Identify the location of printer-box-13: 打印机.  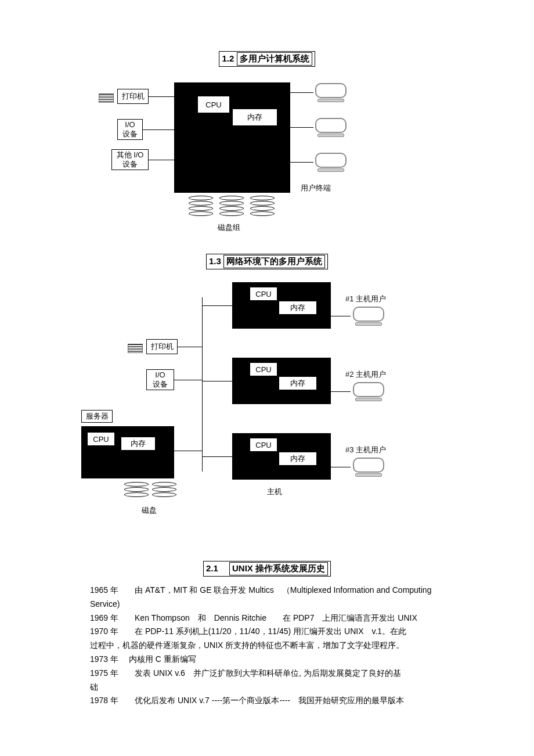
(162, 347).